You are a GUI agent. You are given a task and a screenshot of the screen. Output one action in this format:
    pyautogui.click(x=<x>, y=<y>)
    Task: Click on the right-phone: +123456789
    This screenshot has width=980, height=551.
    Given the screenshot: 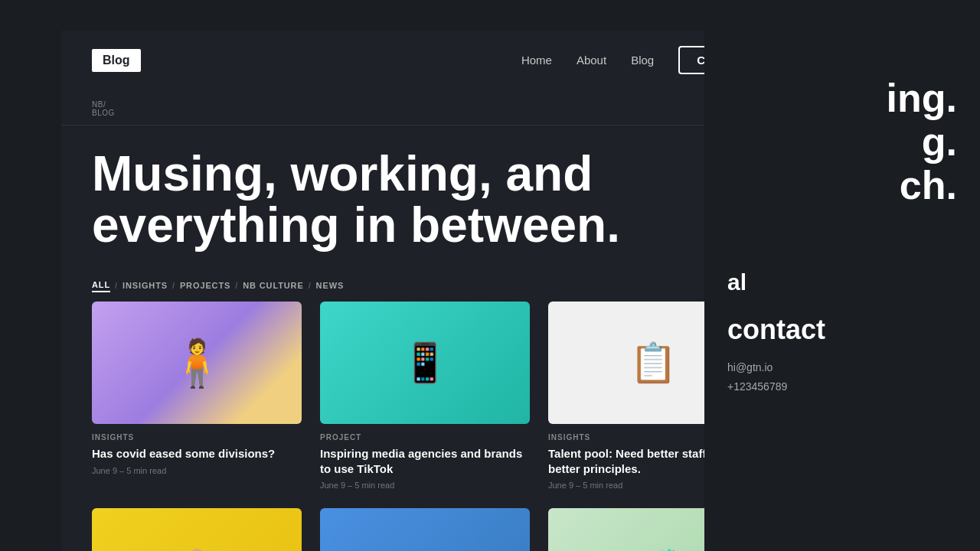 What is the action you would take?
    pyautogui.click(x=842, y=387)
    